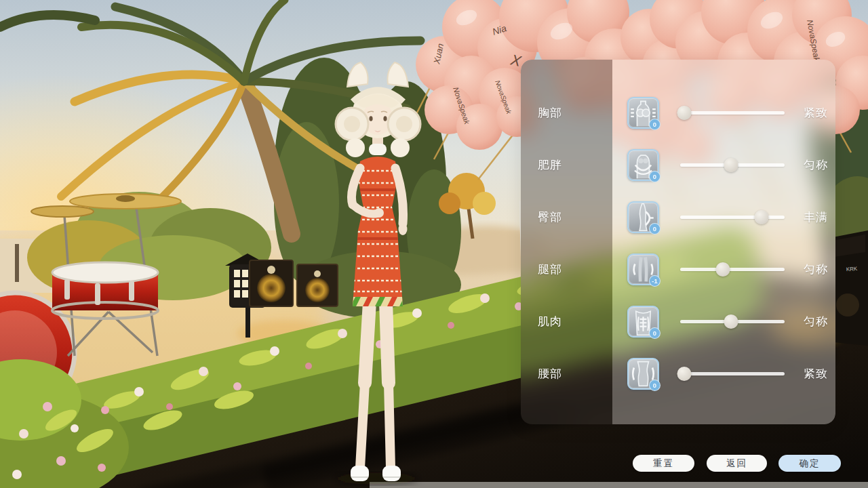 Image resolution: width=868 pixels, height=488 pixels. I want to click on icon-count-badge: -1, so click(655, 281).